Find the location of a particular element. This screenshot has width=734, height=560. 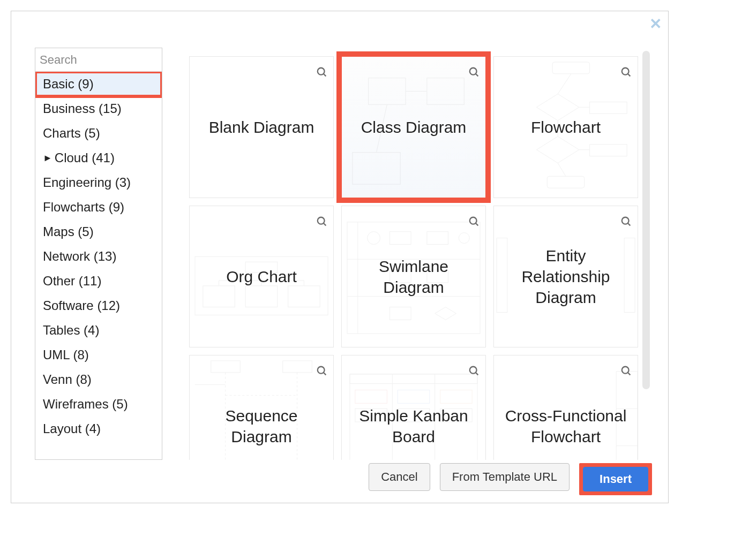

category-item: Software (12) is located at coordinates (99, 306).